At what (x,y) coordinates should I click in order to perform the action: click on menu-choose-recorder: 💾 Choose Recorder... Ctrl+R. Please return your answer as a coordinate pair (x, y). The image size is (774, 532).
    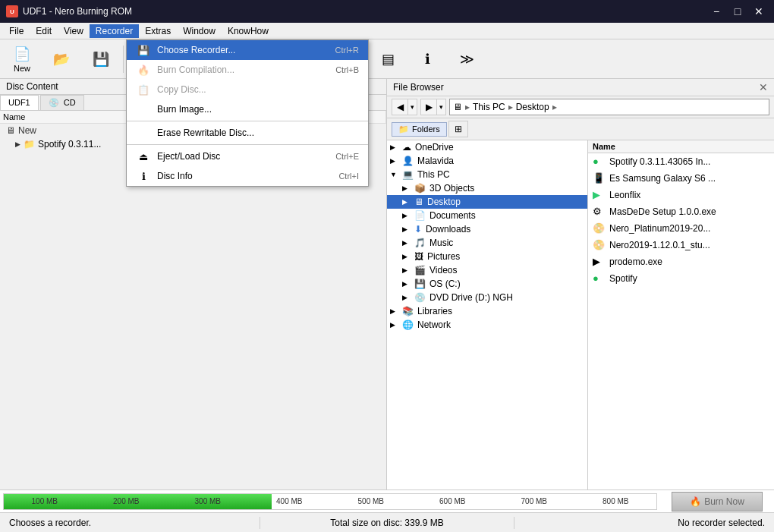
    Looking at the image, I should click on (247, 50).